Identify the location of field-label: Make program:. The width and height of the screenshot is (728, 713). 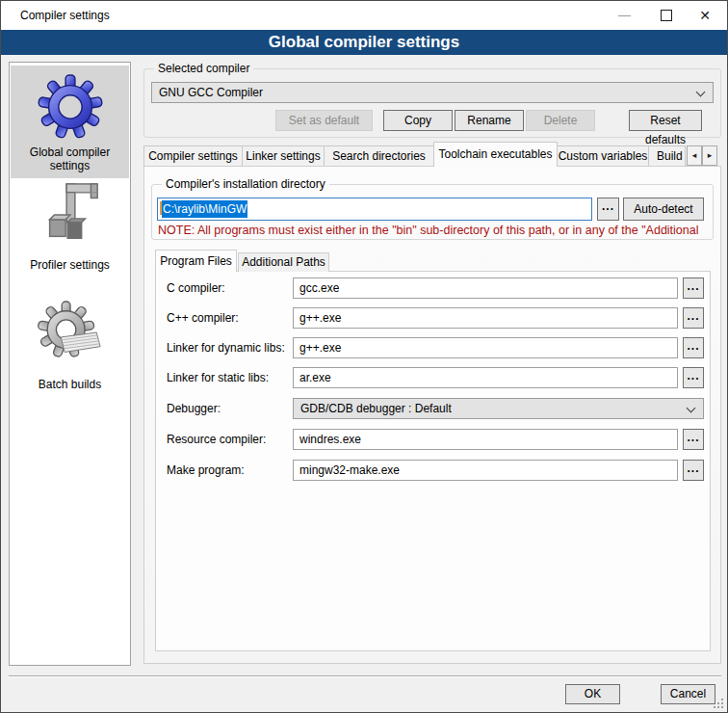
(206, 470).